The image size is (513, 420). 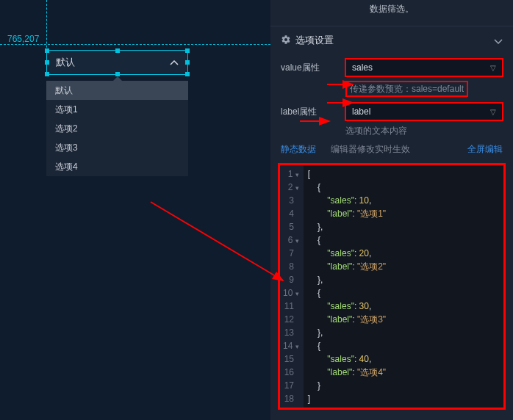 I want to click on label-field-label: label属性, so click(x=310, y=112).